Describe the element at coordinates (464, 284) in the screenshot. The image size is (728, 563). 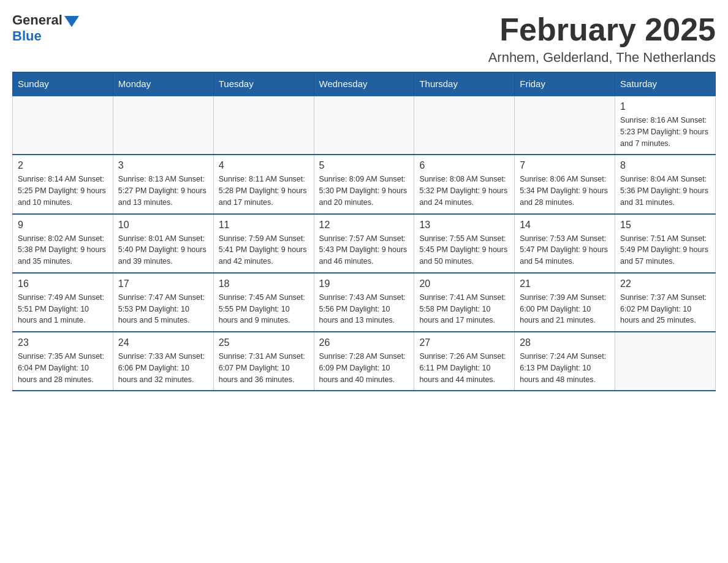
I see `day-number: 20` at that location.